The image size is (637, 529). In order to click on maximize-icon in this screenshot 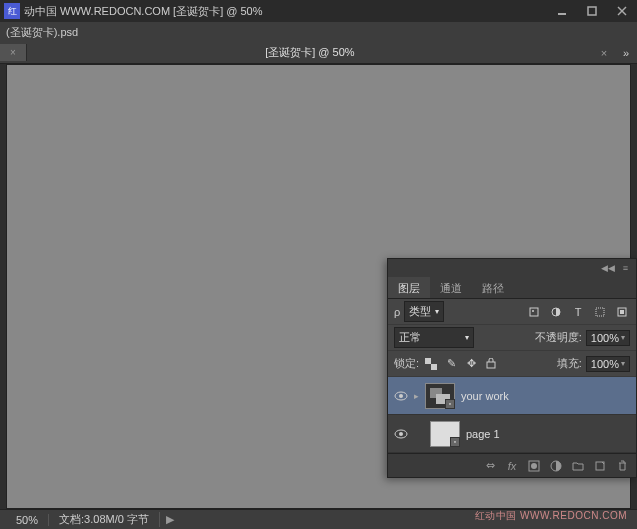, I will do `click(592, 11)`.